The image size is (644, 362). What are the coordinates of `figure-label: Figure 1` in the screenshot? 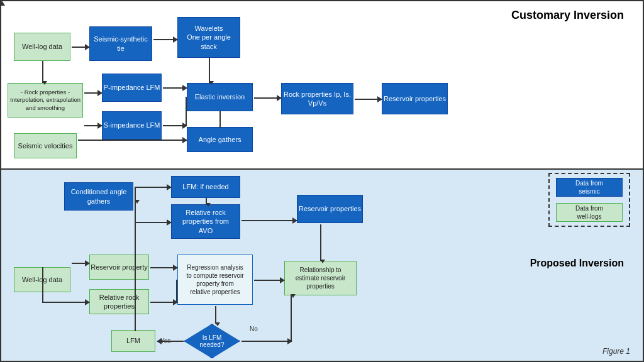 It's located at (616, 351).